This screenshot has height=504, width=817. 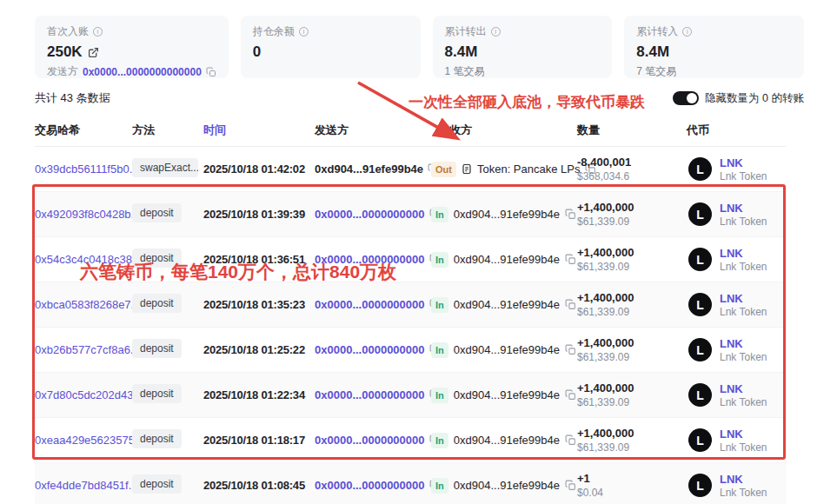 What do you see at coordinates (83, 130) in the screenshot?
I see `header-tx-hash: 交易哈希` at bounding box center [83, 130].